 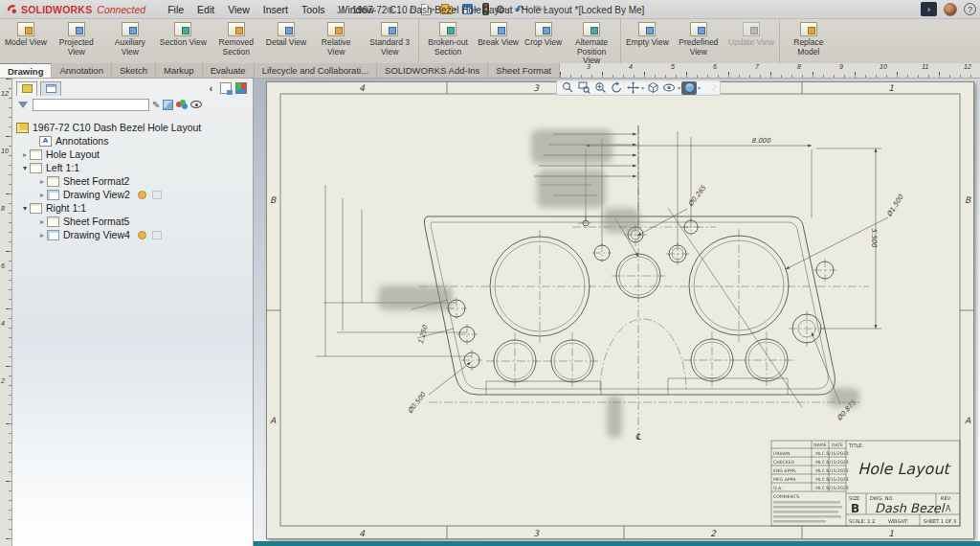 I want to click on tab-sheet-format: Sheet Format, so click(x=524, y=71).